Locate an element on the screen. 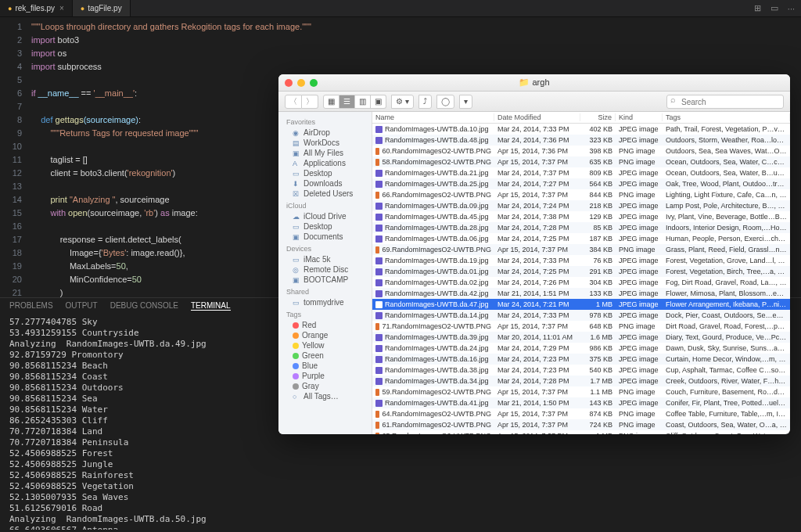 The width and height of the screenshot is (801, 532). search-input is located at coordinates (725, 102).